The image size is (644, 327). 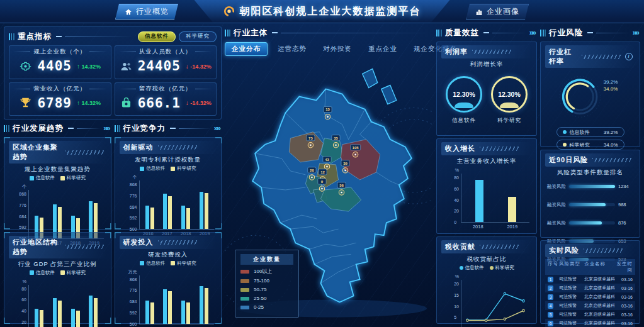 What do you see at coordinates (580, 145) in the screenshot?
I see `pill-label: 科学研究` at bounding box center [580, 145].